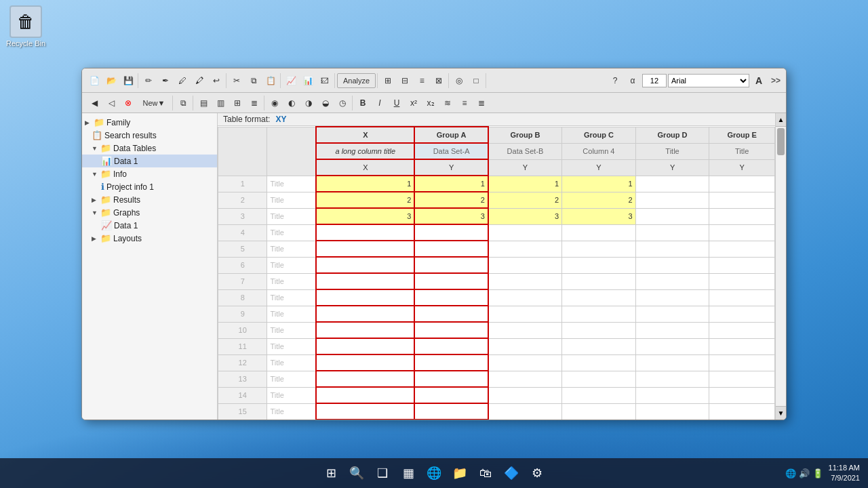 The image size is (868, 488). Describe the element at coordinates (709, 81) in the screenshot. I see `font-select: Arial` at that location.